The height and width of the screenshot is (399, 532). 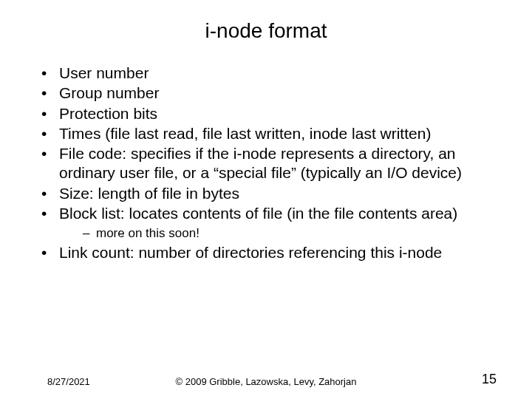 I want to click on footer-page-number: 15, so click(x=489, y=380).